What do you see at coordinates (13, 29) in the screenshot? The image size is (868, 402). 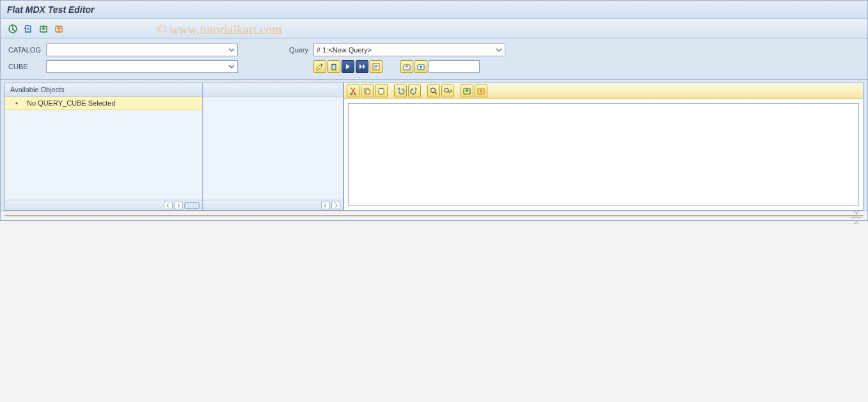 I see `execute-icon` at bounding box center [13, 29].